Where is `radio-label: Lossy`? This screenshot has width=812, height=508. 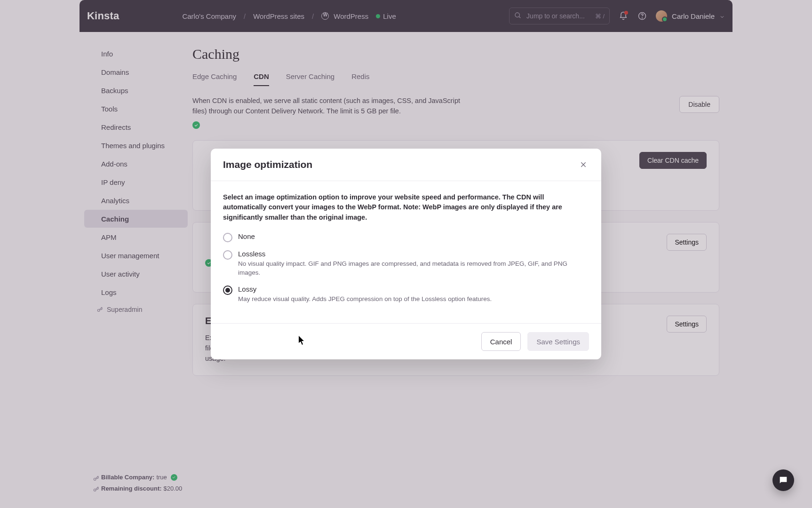 radio-label: Lossy is located at coordinates (365, 289).